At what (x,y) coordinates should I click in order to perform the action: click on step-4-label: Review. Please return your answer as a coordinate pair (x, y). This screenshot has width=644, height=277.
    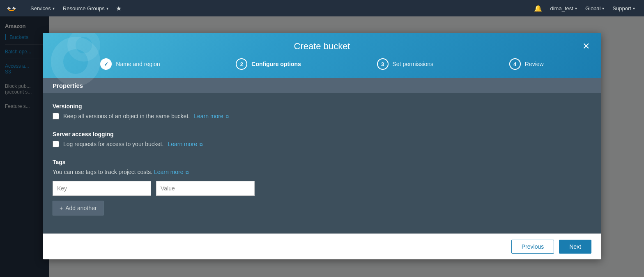
    Looking at the image, I should click on (534, 64).